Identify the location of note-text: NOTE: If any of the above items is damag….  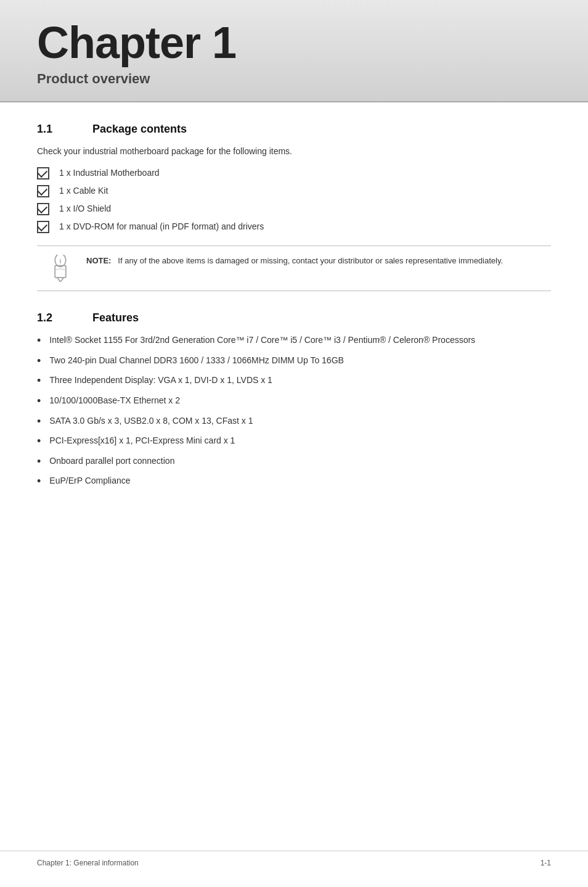
(295, 261).